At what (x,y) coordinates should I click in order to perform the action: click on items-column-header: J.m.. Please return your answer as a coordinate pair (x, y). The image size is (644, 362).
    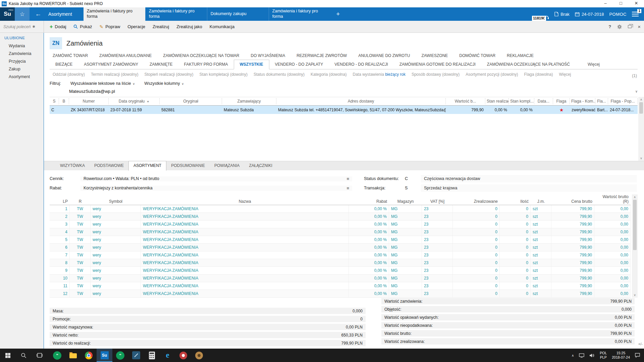
    Looking at the image, I should click on (541, 202).